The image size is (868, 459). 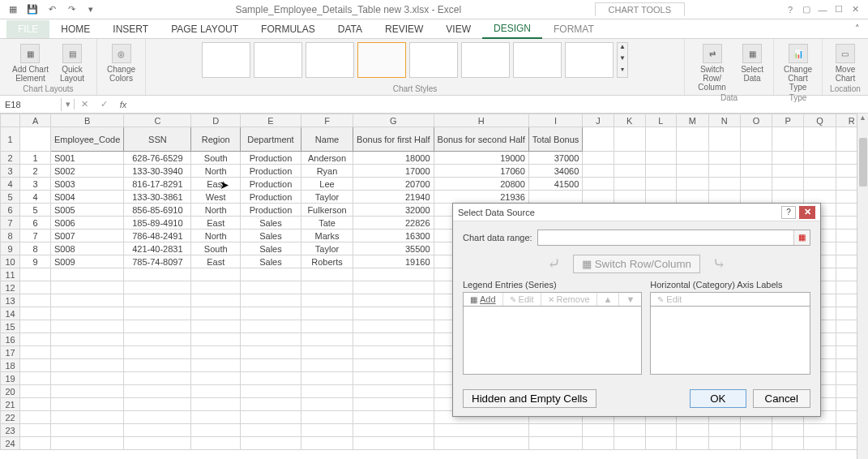 I want to click on dialog-help-icon: ?, so click(x=789, y=212).